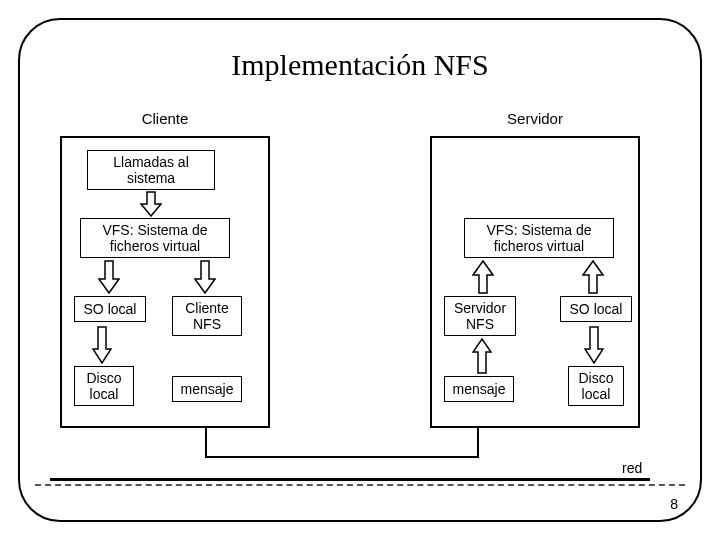  I want to click on server-message-box: mensaje, so click(479, 389).